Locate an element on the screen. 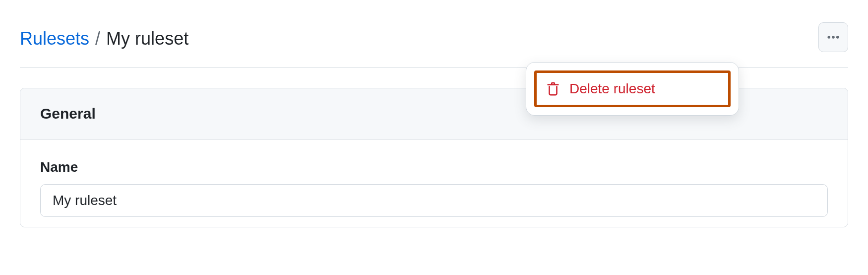 The width and height of the screenshot is (868, 275). delete-ruleset-label: Delete ruleset is located at coordinates (612, 89).